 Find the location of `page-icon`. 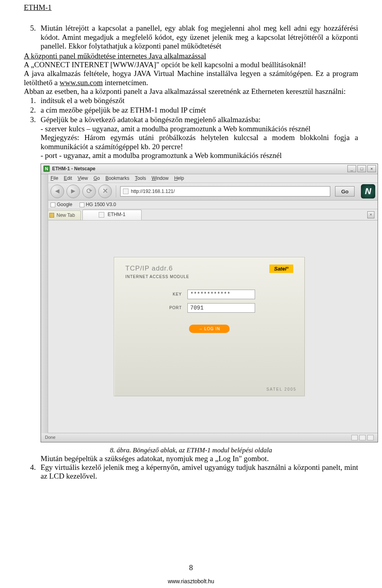

page-icon is located at coordinates (126, 191).